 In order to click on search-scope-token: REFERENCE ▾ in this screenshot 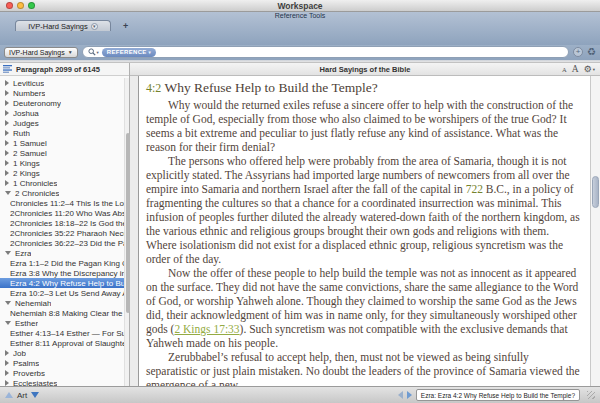, I will do `click(129, 52)`.